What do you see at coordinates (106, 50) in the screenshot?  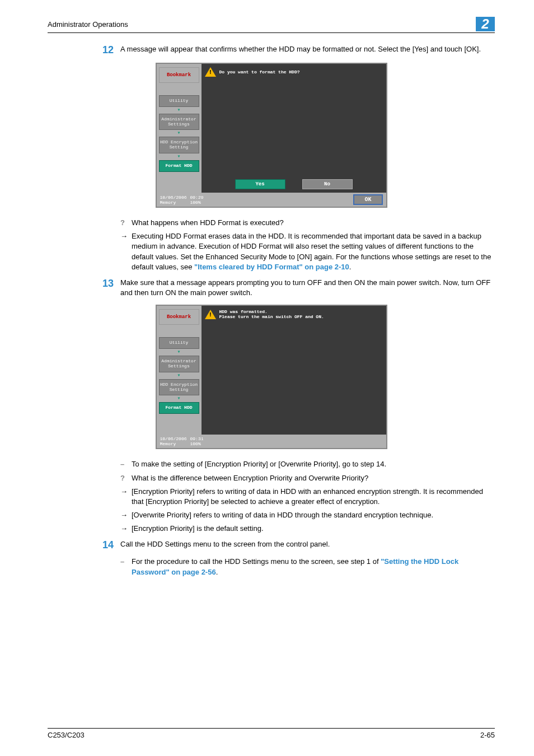 I see `step-number: 12` at bounding box center [106, 50].